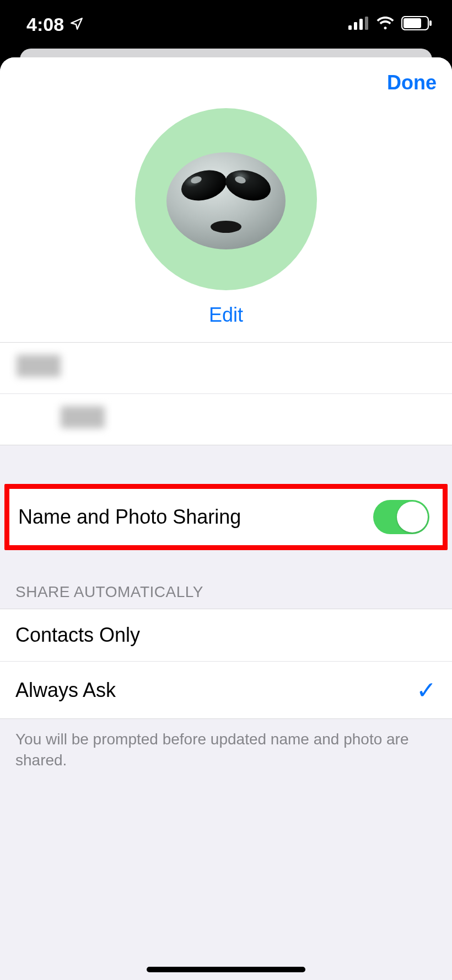 The height and width of the screenshot is (980, 452). I want to click on first-name-field, so click(226, 369).